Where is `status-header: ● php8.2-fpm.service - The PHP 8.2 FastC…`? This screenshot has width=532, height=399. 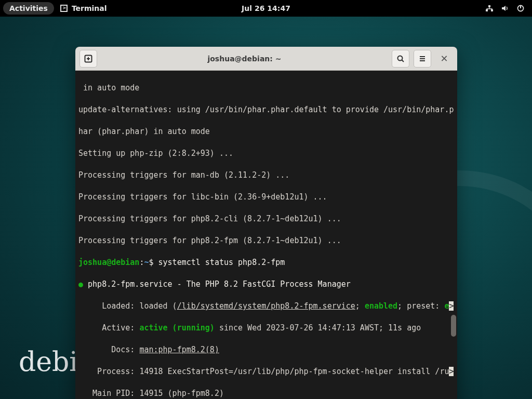 status-header: ● php8.2-fpm.service - The PHP 8.2 FastC… is located at coordinates (266, 285).